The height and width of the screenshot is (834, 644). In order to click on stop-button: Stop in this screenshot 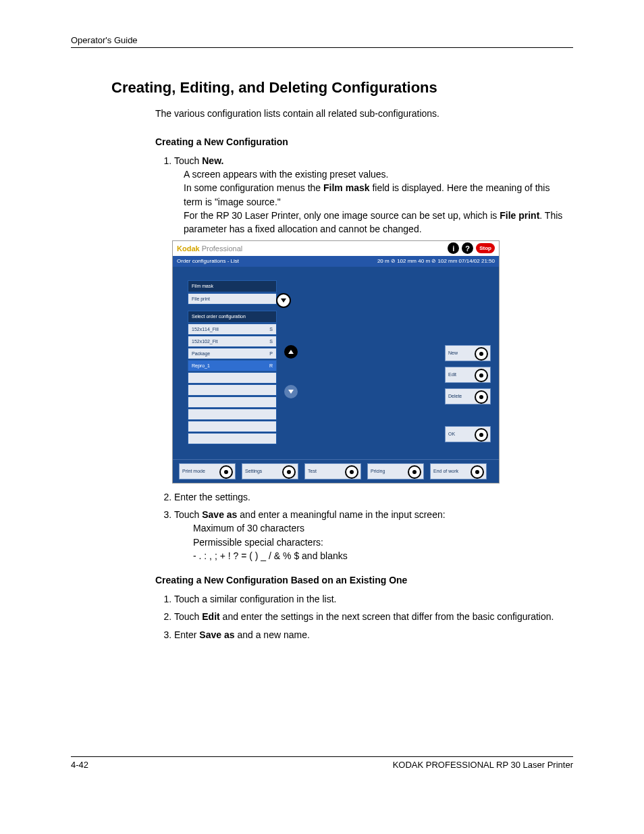, I will do `click(485, 249)`.